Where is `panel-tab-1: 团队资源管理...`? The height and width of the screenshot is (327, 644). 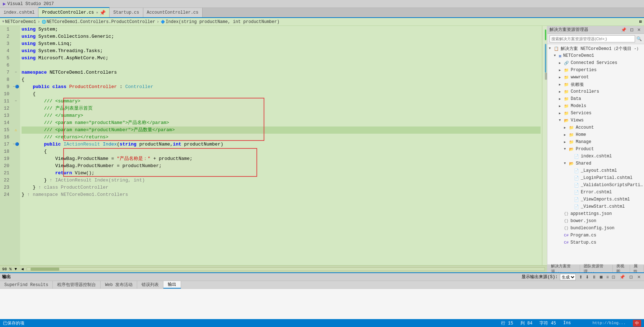 panel-tab-1: 团队资源管理... is located at coordinates (596, 269).